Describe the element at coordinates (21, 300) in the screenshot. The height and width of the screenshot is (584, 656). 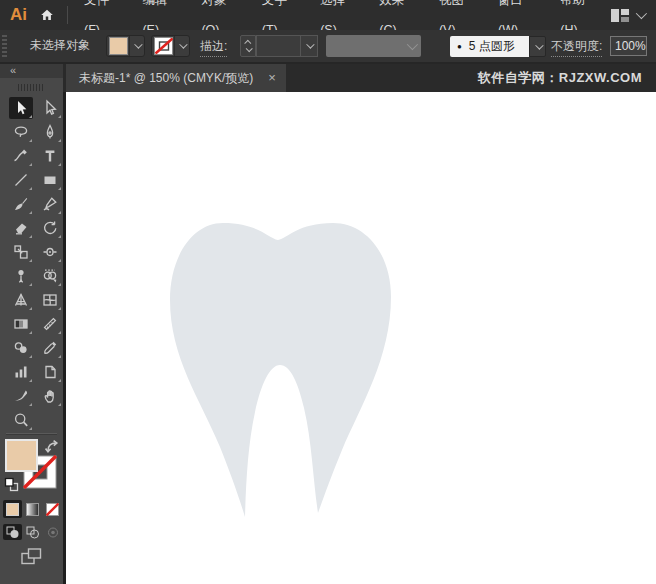
I see `perspective-grid-tool-icon` at that location.